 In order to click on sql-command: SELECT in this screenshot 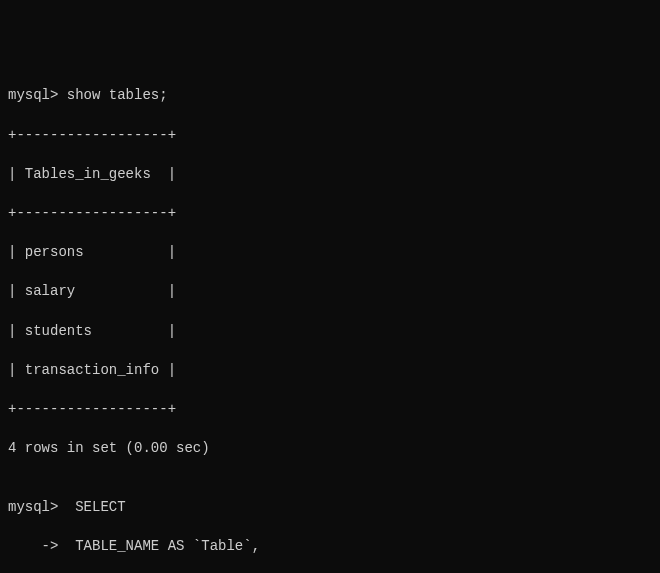, I will do `click(100, 507)`.